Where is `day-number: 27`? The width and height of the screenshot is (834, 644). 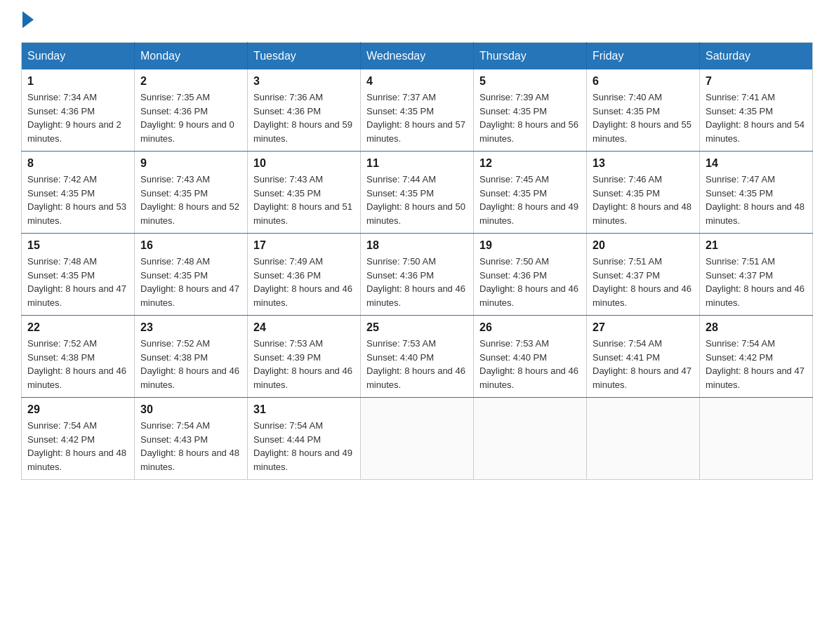
day-number: 27 is located at coordinates (643, 328).